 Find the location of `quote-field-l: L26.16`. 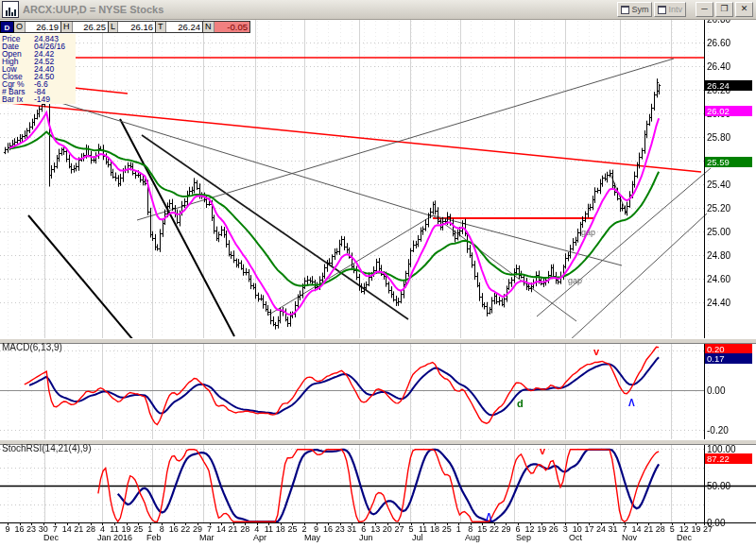

quote-field-l: L26.16 is located at coordinates (132, 26).